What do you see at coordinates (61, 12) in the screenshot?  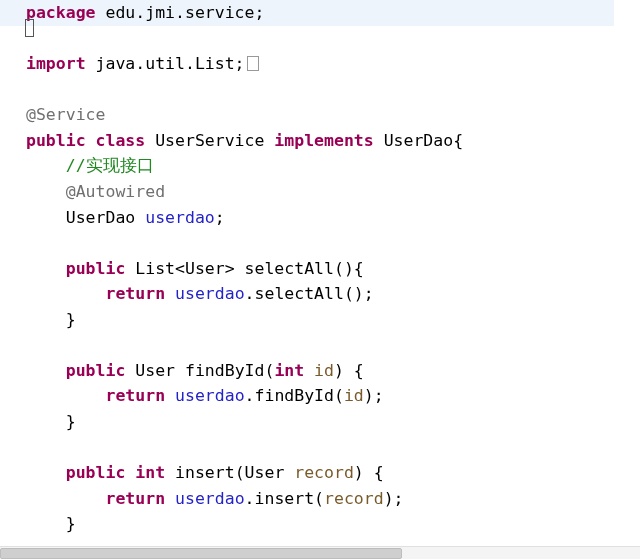 I see `keyword-package: package` at bounding box center [61, 12].